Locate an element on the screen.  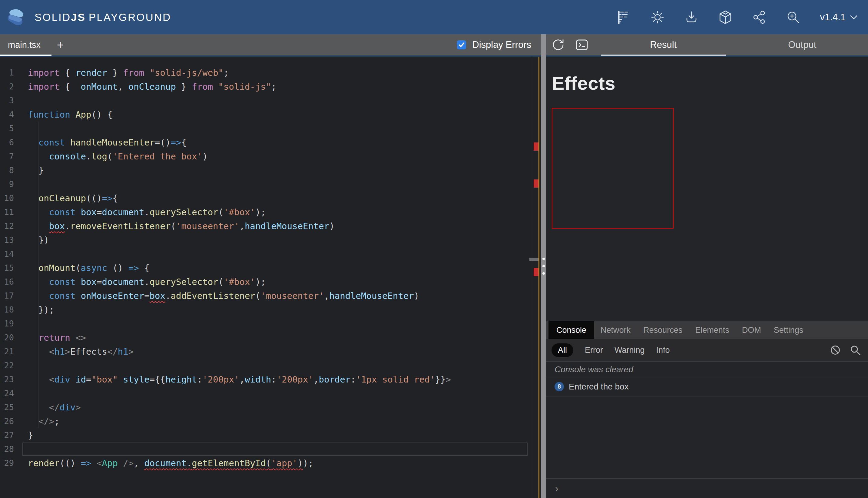
terminal-icon is located at coordinates (582, 45).